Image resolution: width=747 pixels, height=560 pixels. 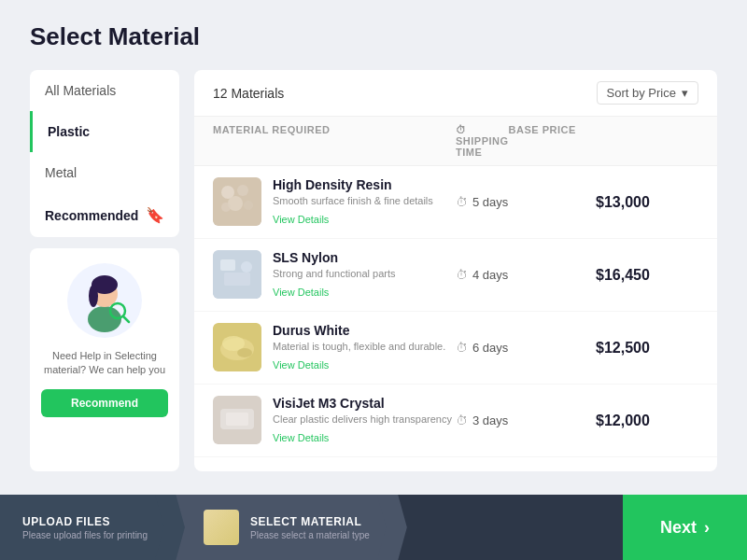 I want to click on person-illustration, so click(x=105, y=301).